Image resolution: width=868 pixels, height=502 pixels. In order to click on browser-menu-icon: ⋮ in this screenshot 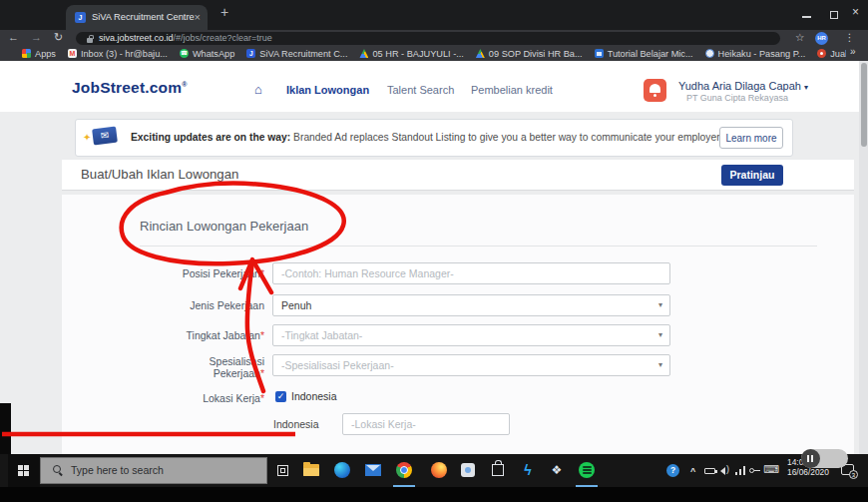, I will do `click(850, 37)`.